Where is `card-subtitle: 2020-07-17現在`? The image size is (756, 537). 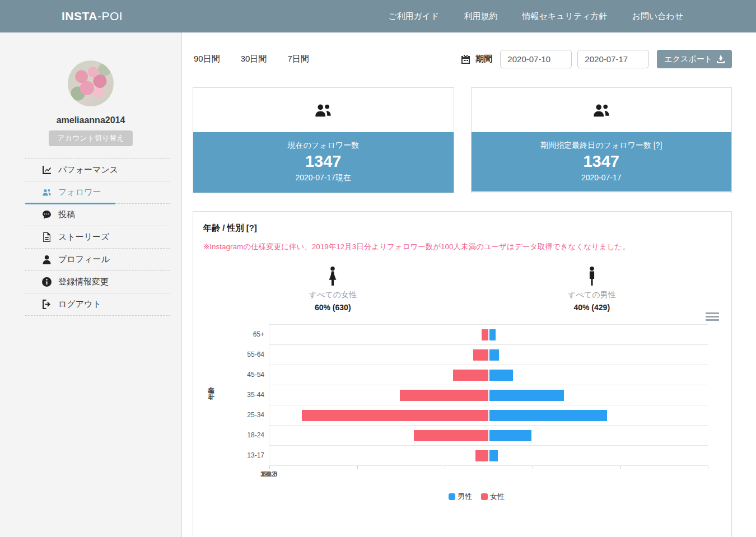
card-subtitle: 2020-07-17現在 is located at coordinates (324, 178).